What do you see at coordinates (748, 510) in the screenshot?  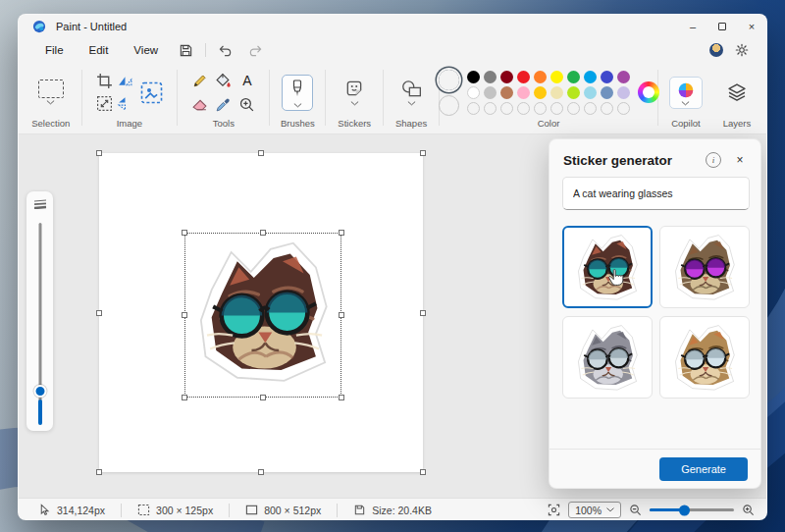 I see `zoom-in-icon` at bounding box center [748, 510].